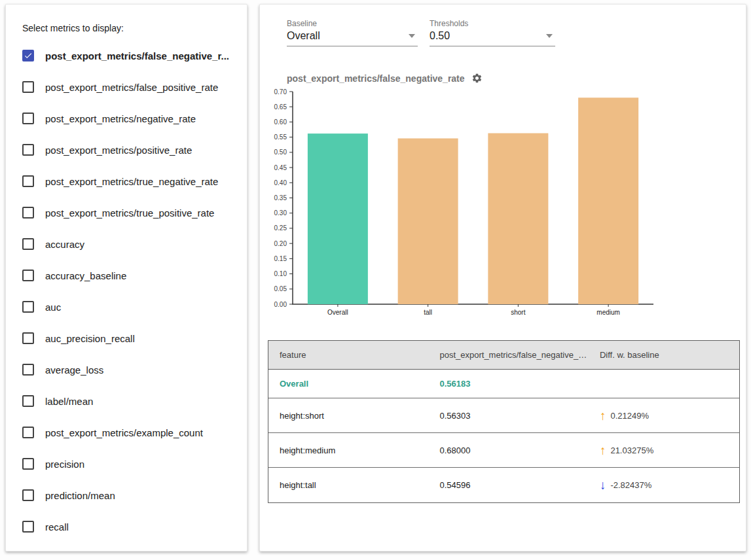 This screenshot has height=560, width=751. Describe the element at coordinates (135, 118) in the screenshot. I see `metric-checkbox-item: post_export_metrics/negative_rate` at that location.